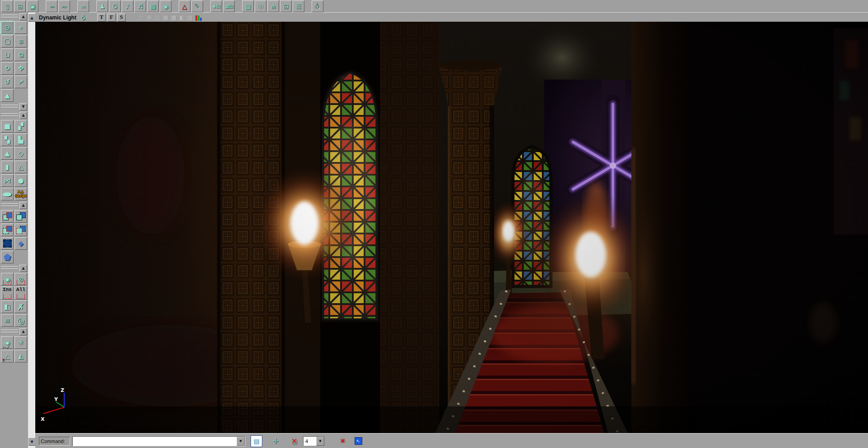 Image resolution: width=868 pixels, height=448 pixels. What do you see at coordinates (166, 6) in the screenshot?
I see `prefab-browser-button: ◉` at bounding box center [166, 6].